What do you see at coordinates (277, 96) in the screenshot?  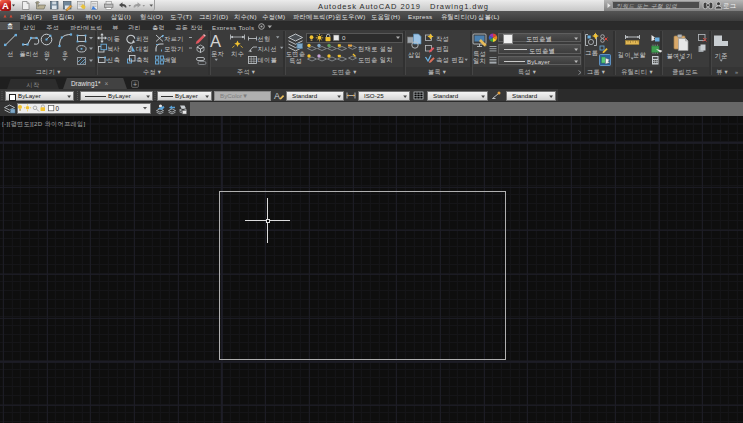 I see `svg-text: A` at bounding box center [277, 96].